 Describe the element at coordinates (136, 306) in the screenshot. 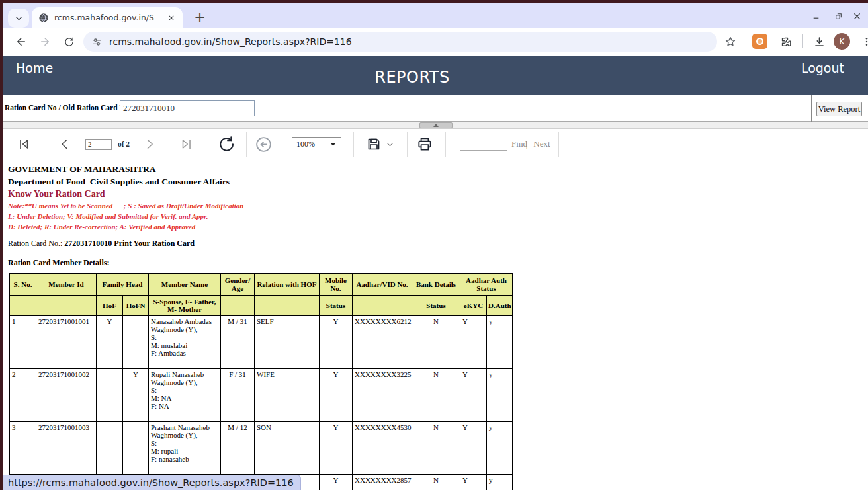

I see `header-hofn: HoFN` at that location.